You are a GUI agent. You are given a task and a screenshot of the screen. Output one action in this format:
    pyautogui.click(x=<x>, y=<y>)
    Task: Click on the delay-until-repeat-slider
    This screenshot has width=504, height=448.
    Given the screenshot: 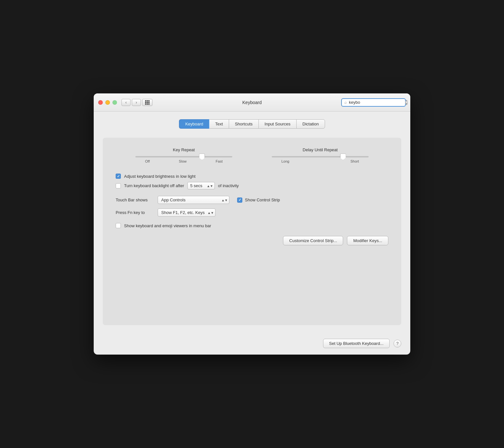 What is the action you would take?
    pyautogui.click(x=320, y=157)
    